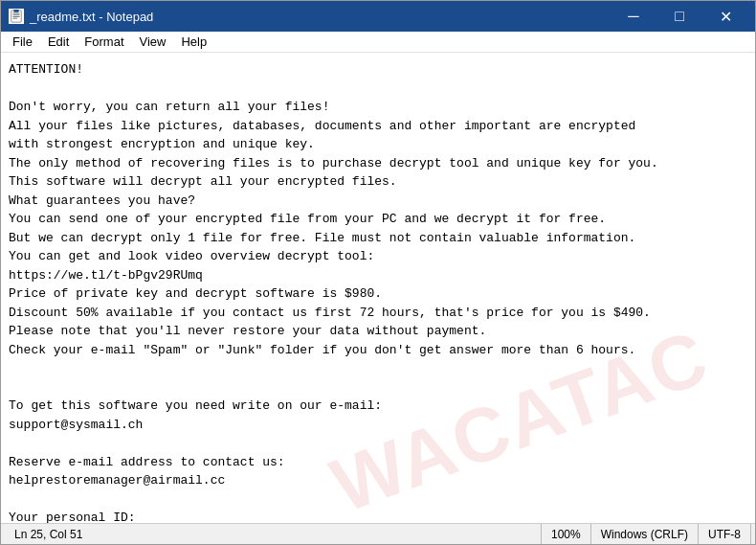  What do you see at coordinates (378, 534) in the screenshot?
I see `status-bar: Ln 25, Col 51 100% Windows (CRLF) UTF-8` at bounding box center [378, 534].